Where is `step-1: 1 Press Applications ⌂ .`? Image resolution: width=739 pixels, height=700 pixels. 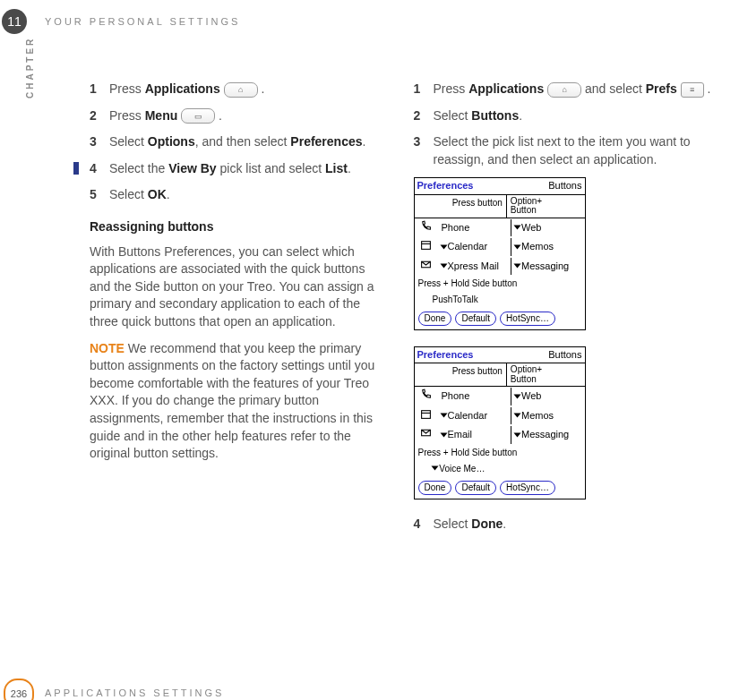
step-1: 1 Press Applications ⌂ . is located at coordinates (239, 90).